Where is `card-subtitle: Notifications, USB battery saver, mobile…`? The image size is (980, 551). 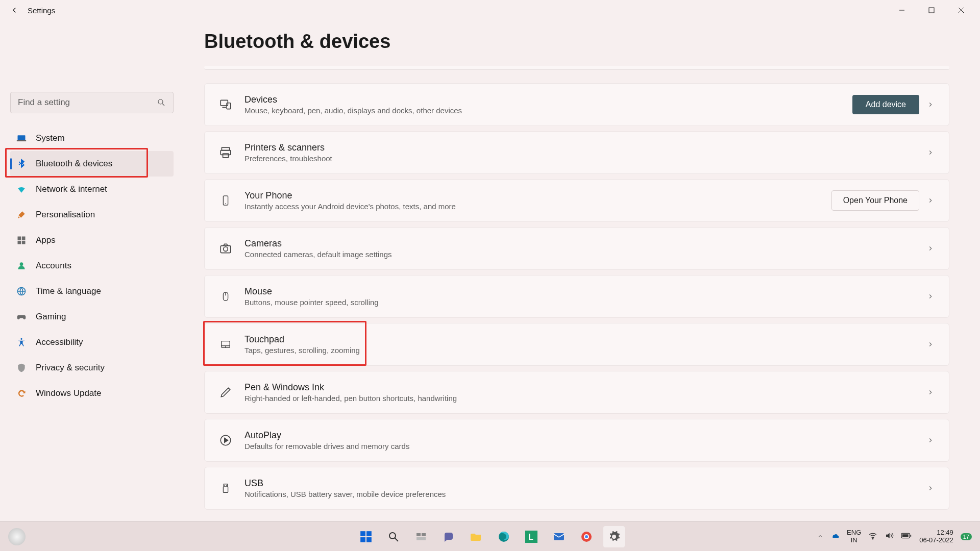
card-subtitle: Notifications, USB battery saver, mobile… is located at coordinates (582, 494).